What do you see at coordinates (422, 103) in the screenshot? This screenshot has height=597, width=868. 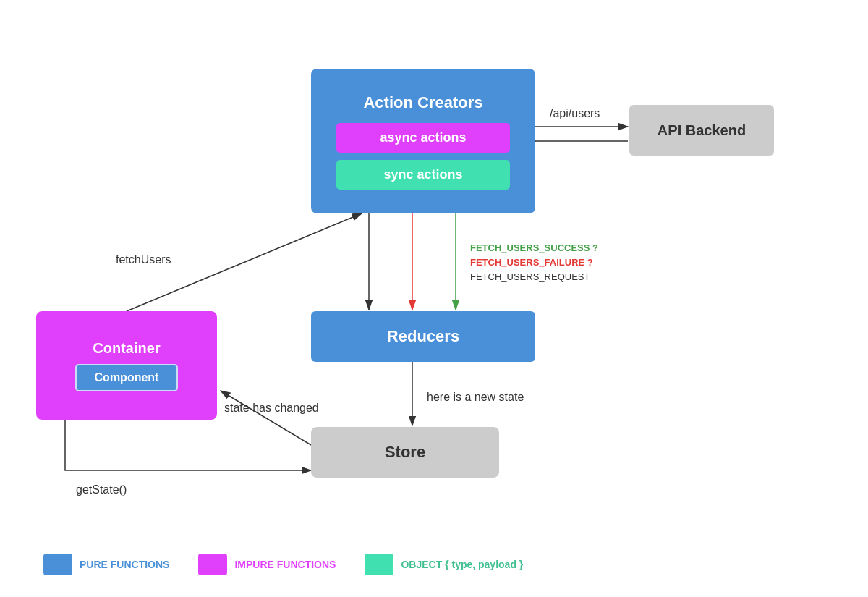 I see `action-creators-title: Action Creators` at bounding box center [422, 103].